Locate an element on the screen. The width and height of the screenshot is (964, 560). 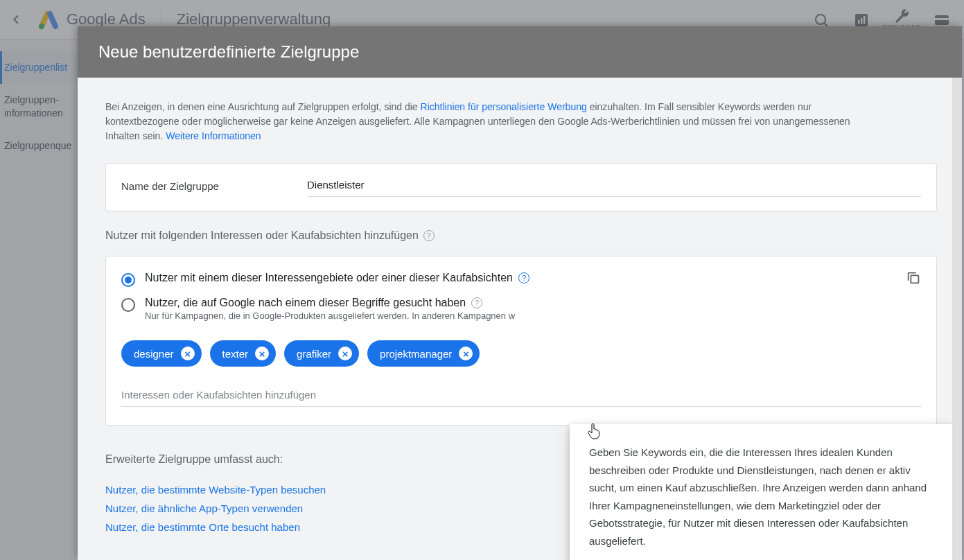
radio-interests-row: Nutzer mit einem dieser Interessengebiet… is located at coordinates (521, 279).